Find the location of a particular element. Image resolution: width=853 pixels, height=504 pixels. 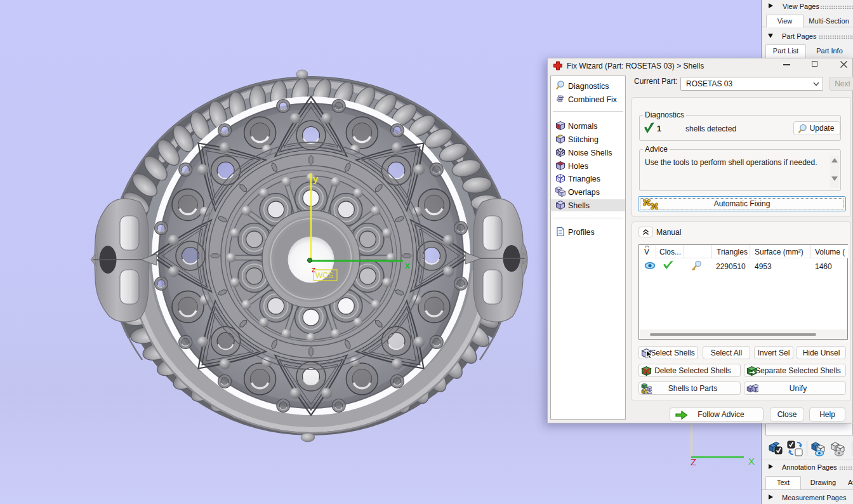

svg-text: X is located at coordinates (751, 461).